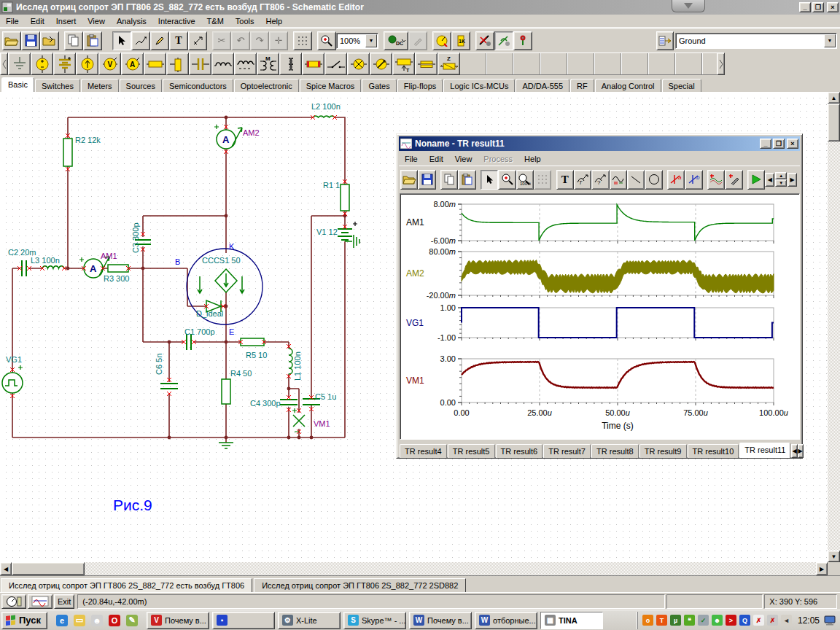 This screenshot has height=630, width=840. I want to click on tr-tab-scroll-right-button: ▶, so click(801, 451).